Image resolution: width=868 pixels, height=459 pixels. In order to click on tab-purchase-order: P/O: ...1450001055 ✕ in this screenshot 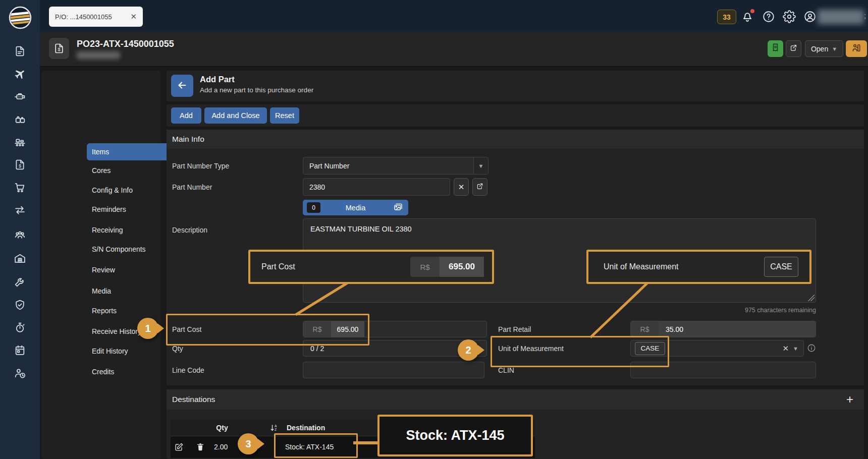, I will do `click(96, 17)`.